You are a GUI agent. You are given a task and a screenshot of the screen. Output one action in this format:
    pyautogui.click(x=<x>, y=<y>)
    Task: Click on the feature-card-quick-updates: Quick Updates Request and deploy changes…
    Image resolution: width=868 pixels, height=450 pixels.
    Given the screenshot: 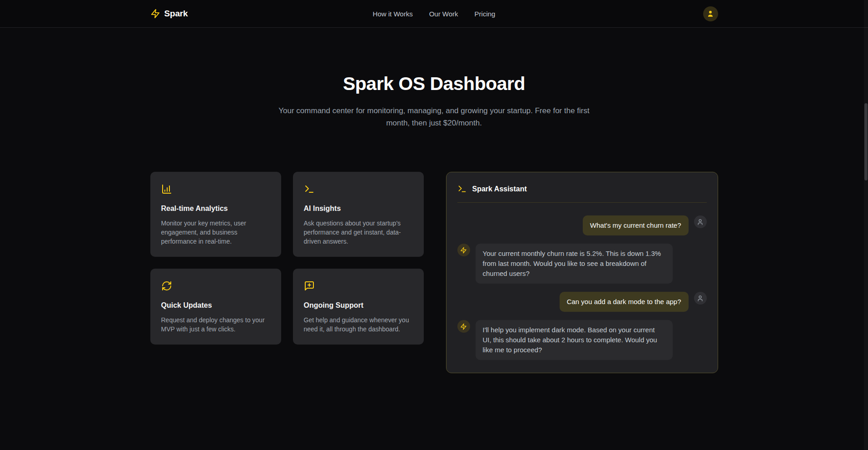 What is the action you would take?
    pyautogui.click(x=216, y=306)
    